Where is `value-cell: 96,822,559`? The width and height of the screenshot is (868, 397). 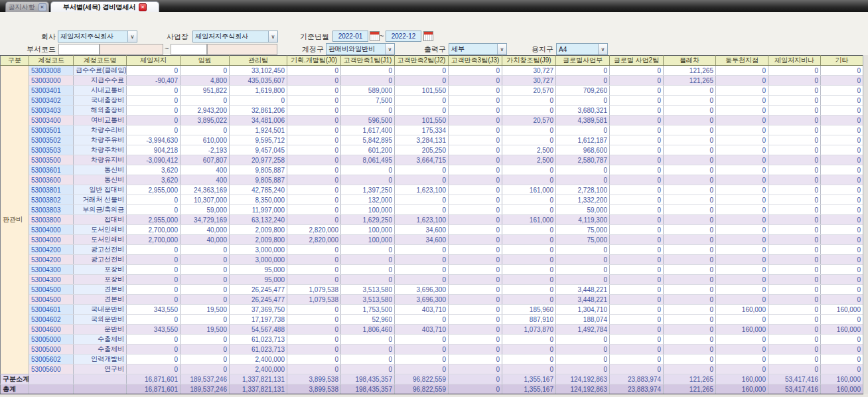 value-cell: 96,822,559 is located at coordinates (422, 380).